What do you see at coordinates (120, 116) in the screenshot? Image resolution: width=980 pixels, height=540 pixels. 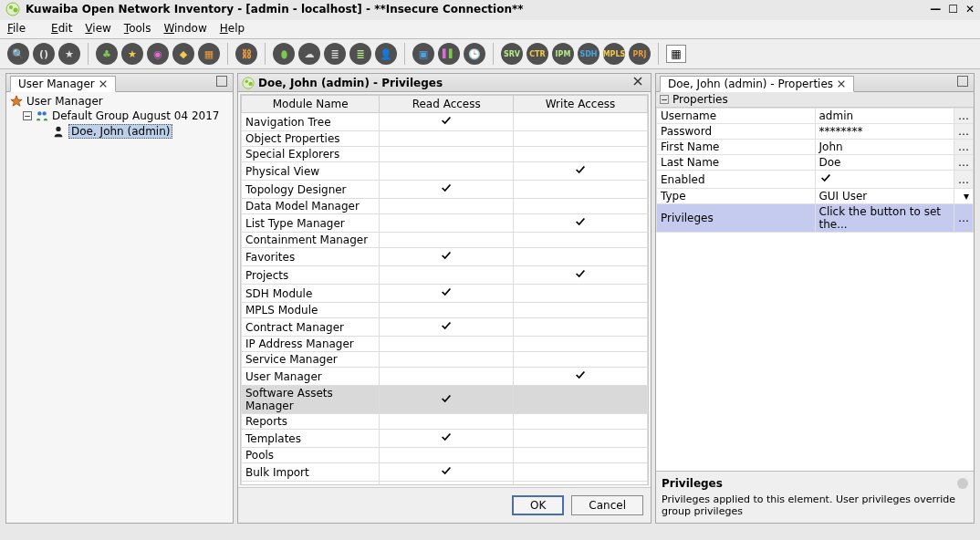 I see `tree-group: − Default Group August 04 2017` at bounding box center [120, 116].